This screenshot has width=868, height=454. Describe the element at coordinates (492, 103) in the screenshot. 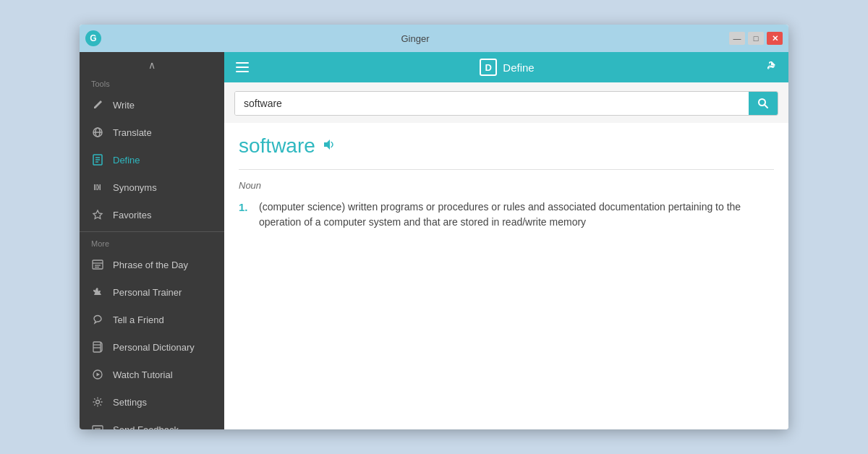

I see `search-input` at that location.